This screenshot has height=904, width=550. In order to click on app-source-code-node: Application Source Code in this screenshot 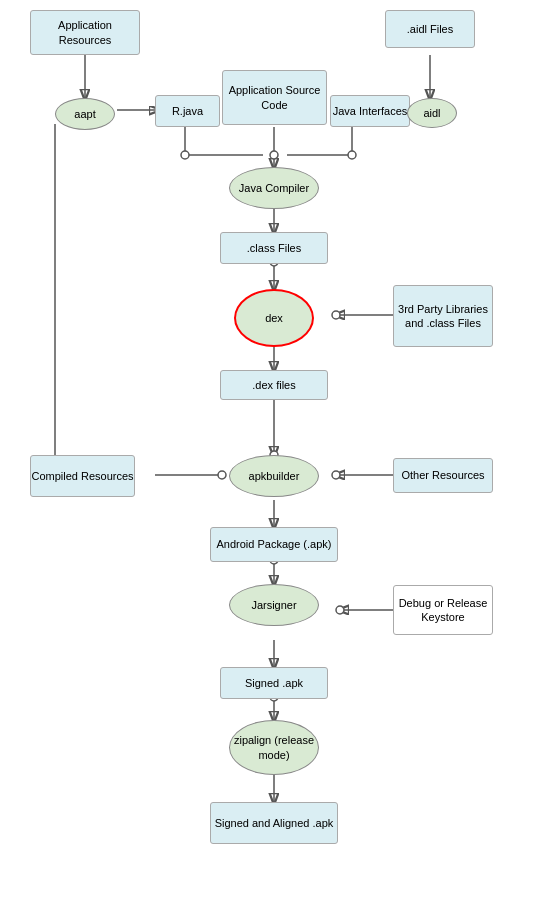, I will do `click(274, 98)`.